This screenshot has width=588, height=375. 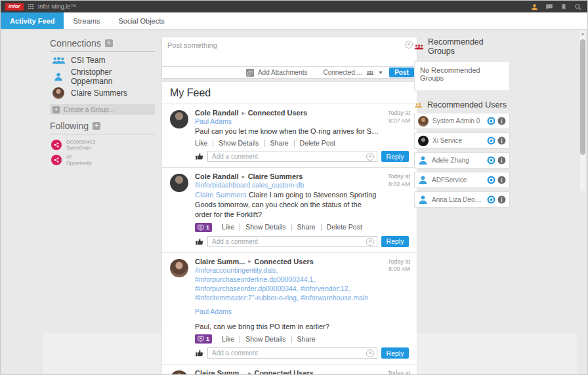 I want to click on mention-link: Claire Summers, so click(x=220, y=195).